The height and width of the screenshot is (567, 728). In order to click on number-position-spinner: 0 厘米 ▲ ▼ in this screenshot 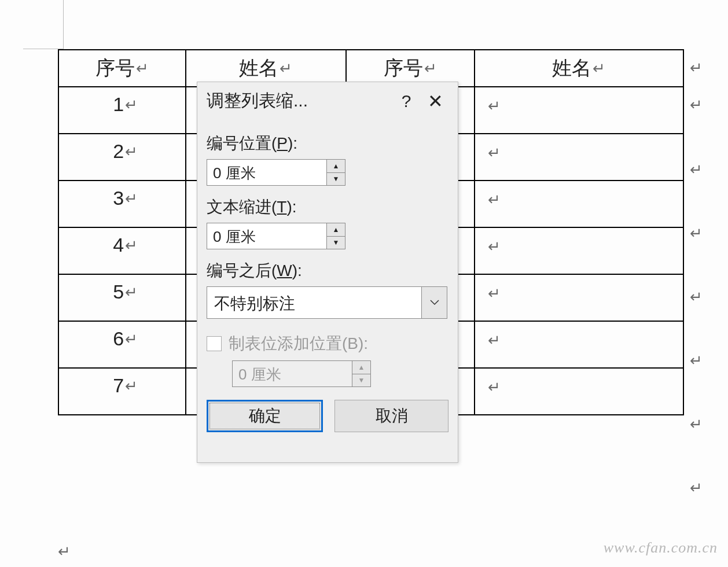, I will do `click(276, 172)`.